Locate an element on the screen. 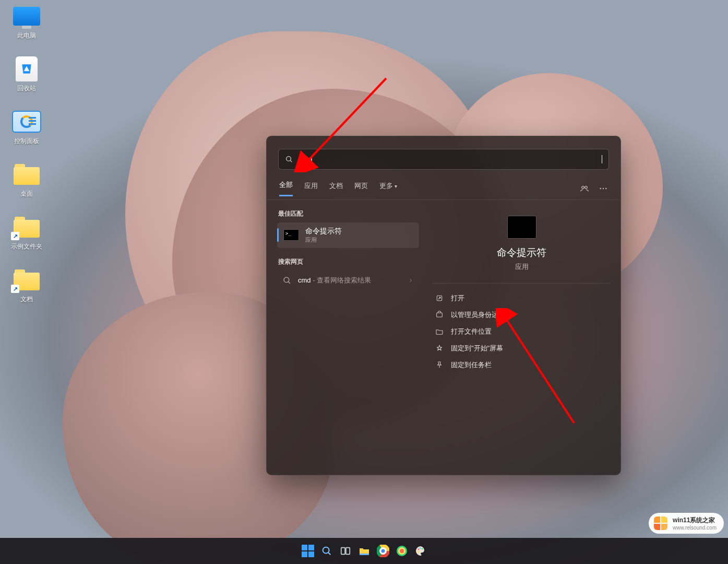  search-tabs: 全部 应用 文档 网页 更多 is located at coordinates (444, 187).